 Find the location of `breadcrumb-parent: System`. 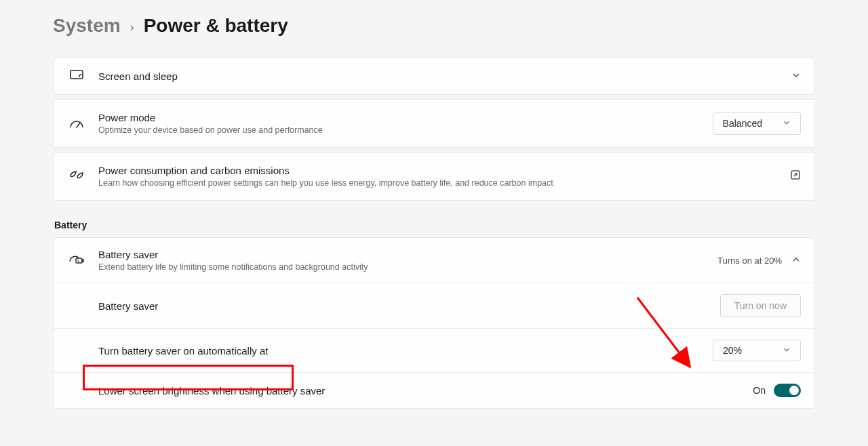

breadcrumb-parent: System is located at coordinates (87, 26).